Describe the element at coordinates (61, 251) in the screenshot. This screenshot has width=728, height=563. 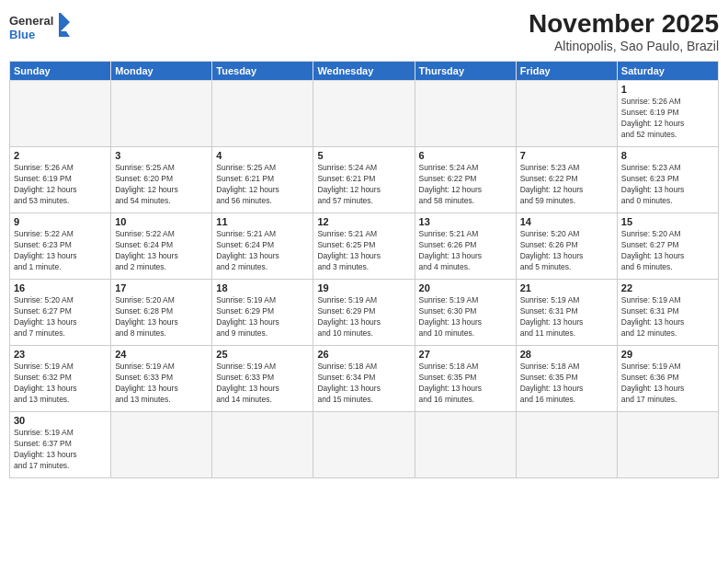
I see `day-info: Sunrise: 5:22 AM Sunset: 6:23 PM Dayligh…` at that location.